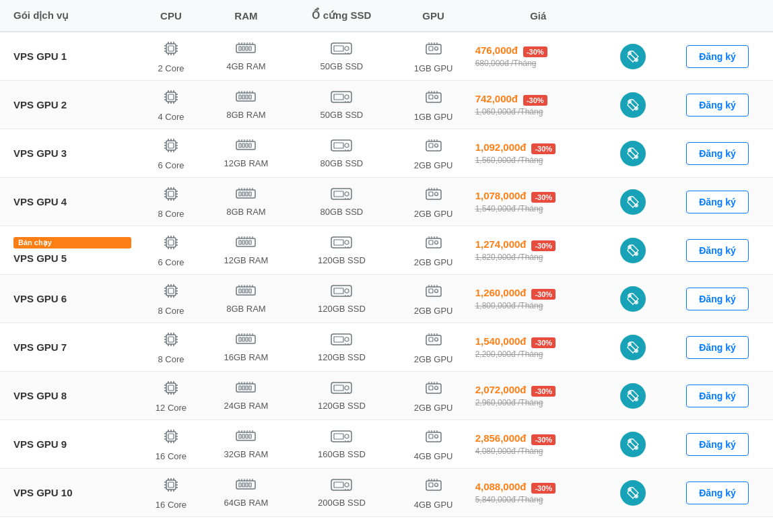 This screenshot has height=532, width=773. What do you see at coordinates (341, 195) in the screenshot?
I see `ssd-icon` at bounding box center [341, 195].